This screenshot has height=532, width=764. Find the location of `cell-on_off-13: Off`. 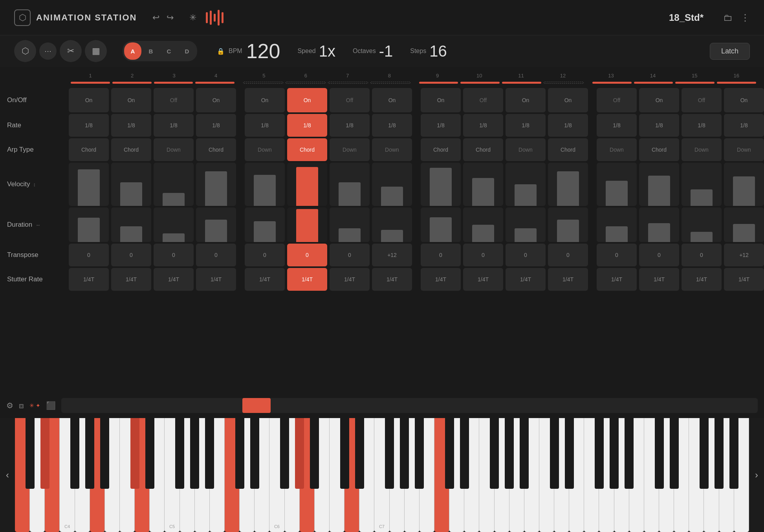

cell-on_off-13: Off is located at coordinates (617, 100).